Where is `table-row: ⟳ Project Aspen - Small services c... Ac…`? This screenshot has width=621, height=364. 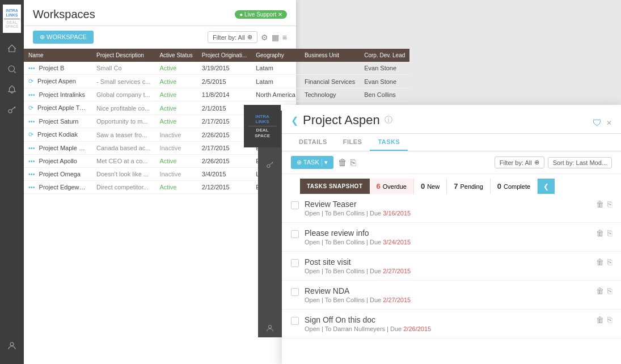
table-row: ⟳ Project Aspen - Small services c... Ac… is located at coordinates (217, 82).